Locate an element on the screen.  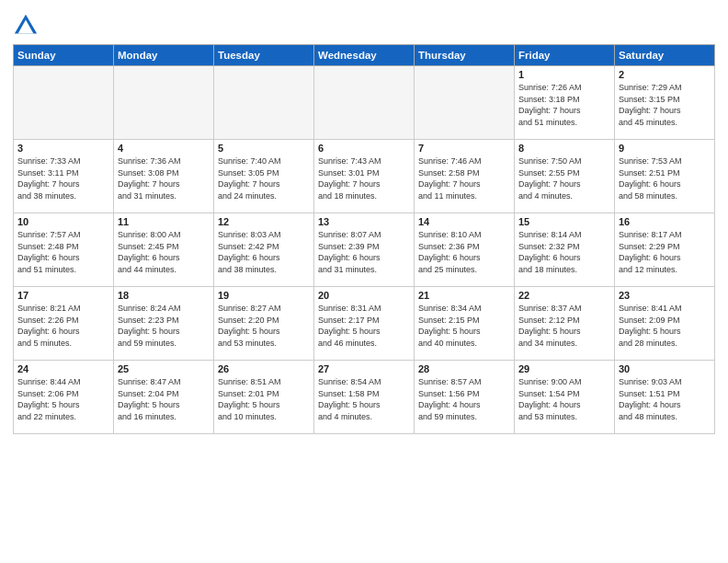
day-number: 24 is located at coordinates (63, 369).